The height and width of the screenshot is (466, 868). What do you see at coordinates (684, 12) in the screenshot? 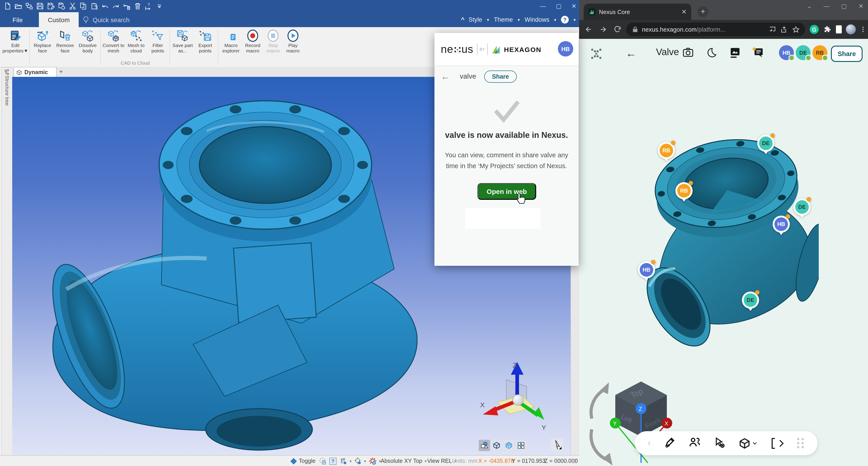
I see `tab-close-icon: ✕` at bounding box center [684, 12].